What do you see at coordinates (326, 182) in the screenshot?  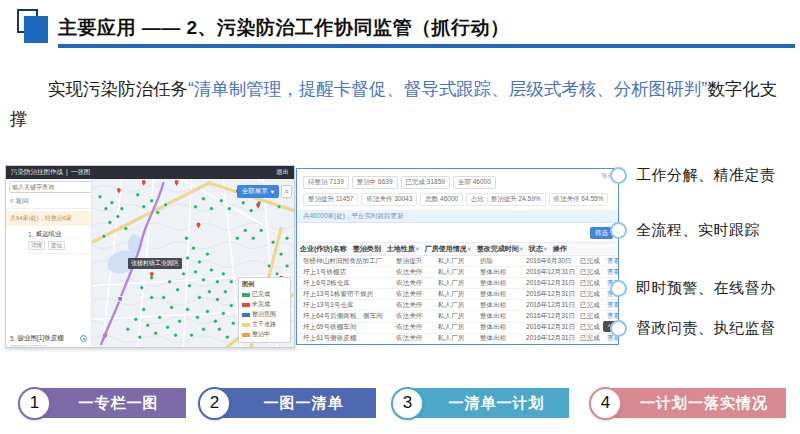 I see `status-tab: 待整治 7139` at bounding box center [326, 182].